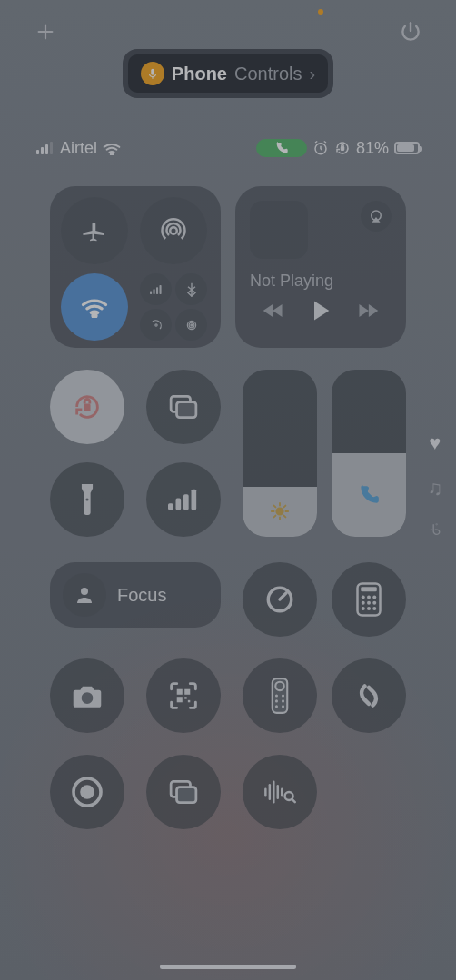 This screenshot has height=980, width=456. I want to click on satellite-icon, so click(156, 325).